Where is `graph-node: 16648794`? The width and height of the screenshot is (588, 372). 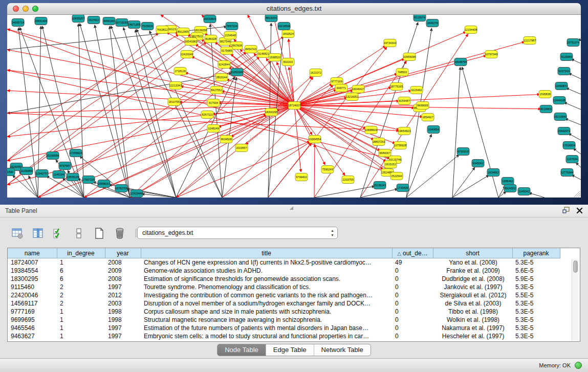 graph-node: 16648794 is located at coordinates (461, 62).